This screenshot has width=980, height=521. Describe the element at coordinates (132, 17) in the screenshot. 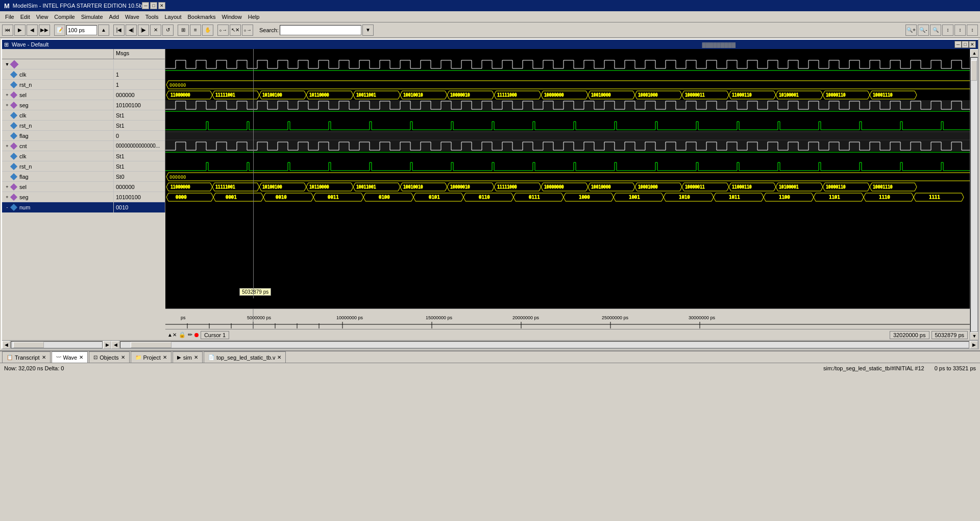

I see `menu-wave: Wave` at that location.